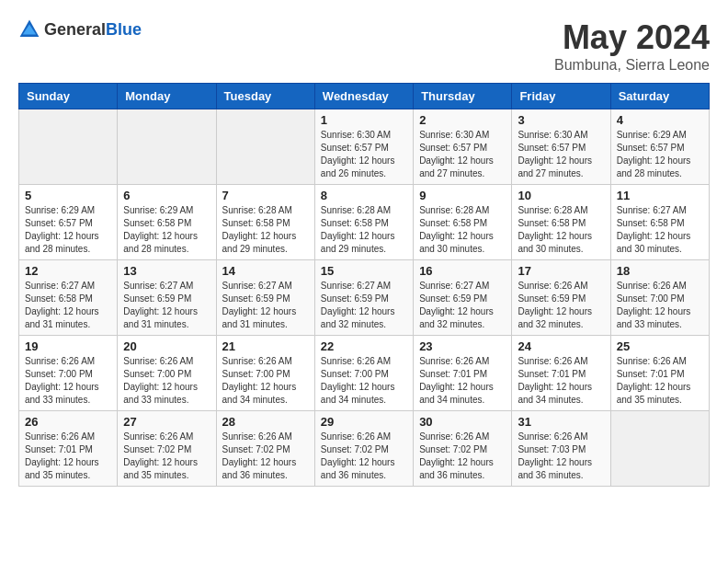 The image size is (728, 563). Describe the element at coordinates (660, 223) in the screenshot. I see `calendar-cell: 11Sunrise: 6:27 AMSunset: 6:58 PMDayligh…` at that location.